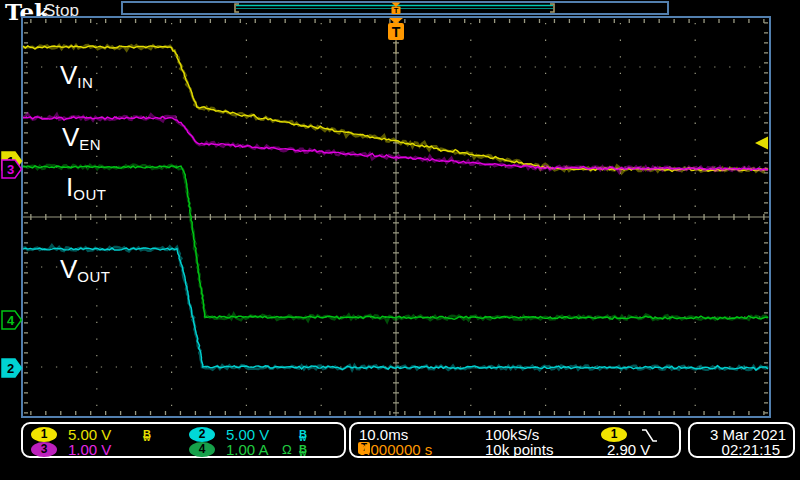 The height and width of the screenshot is (480, 800). I want to click on trace-label-ven: VEN, so click(82, 138).